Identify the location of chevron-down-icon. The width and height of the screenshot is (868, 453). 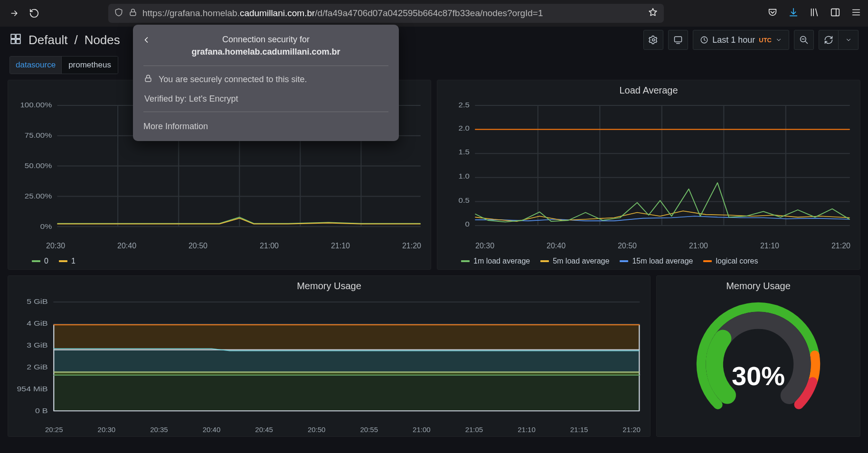
(779, 40).